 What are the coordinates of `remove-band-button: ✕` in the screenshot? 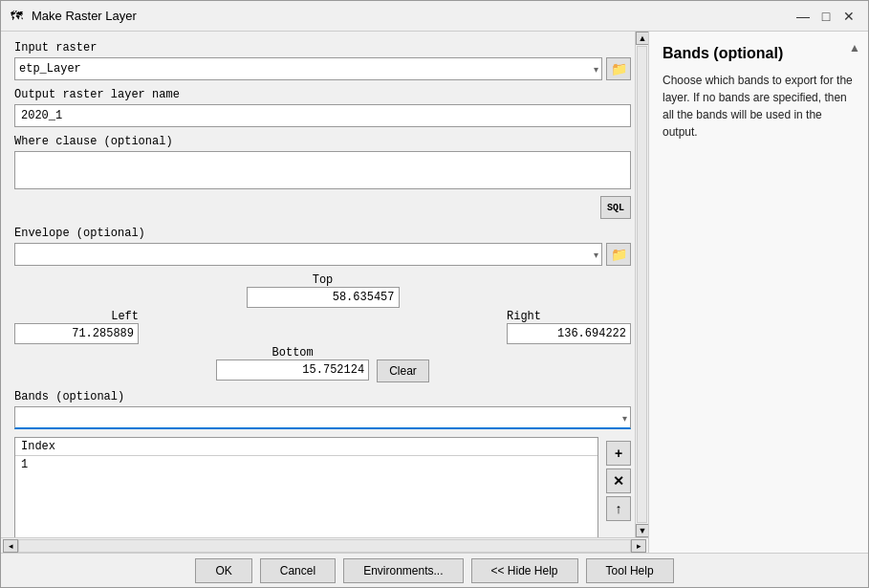 It's located at (619, 481).